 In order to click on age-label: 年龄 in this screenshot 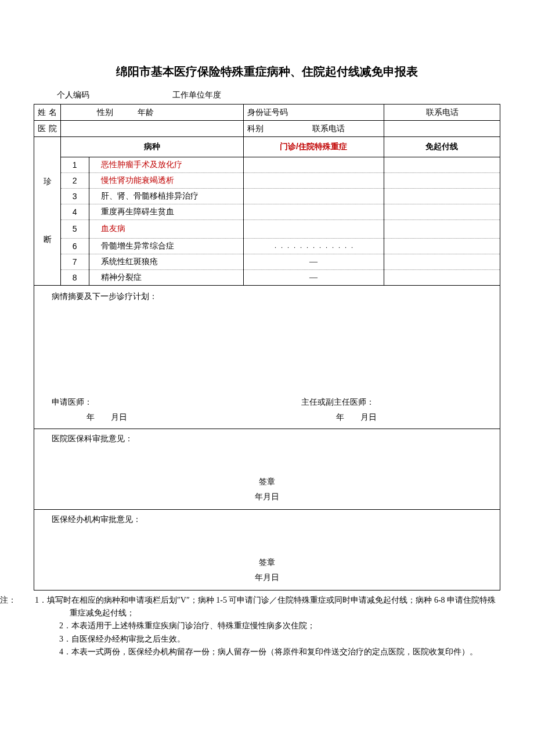, I will do `click(146, 113)`.